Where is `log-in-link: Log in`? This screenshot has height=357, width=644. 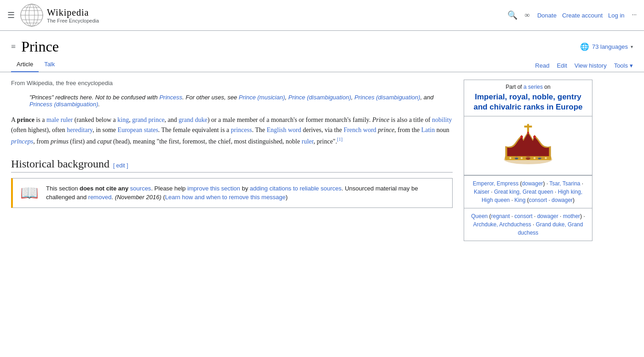
log-in-link: Log in is located at coordinates (616, 16).